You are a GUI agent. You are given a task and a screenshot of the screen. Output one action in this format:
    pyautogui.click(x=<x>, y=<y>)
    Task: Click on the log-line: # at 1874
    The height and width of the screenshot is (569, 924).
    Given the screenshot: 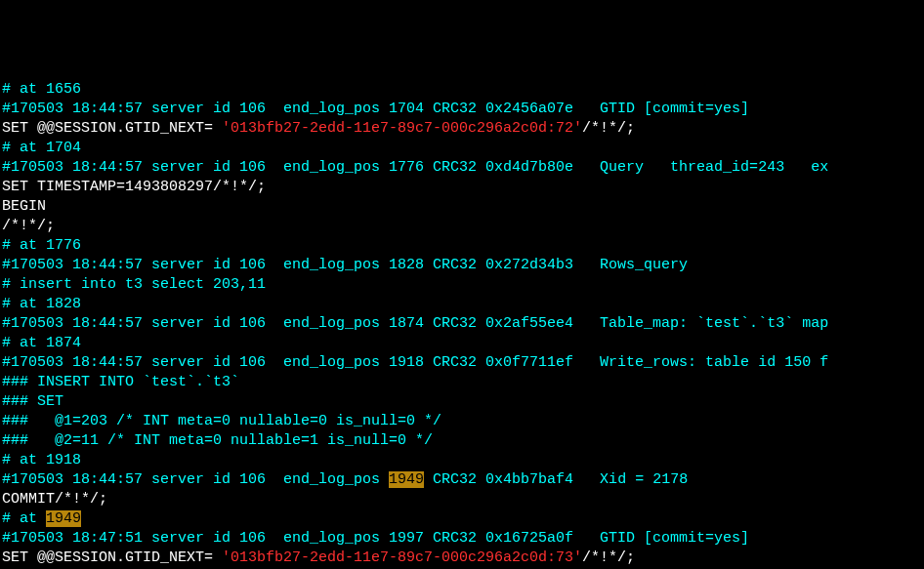 What is the action you would take?
    pyautogui.click(x=462, y=344)
    